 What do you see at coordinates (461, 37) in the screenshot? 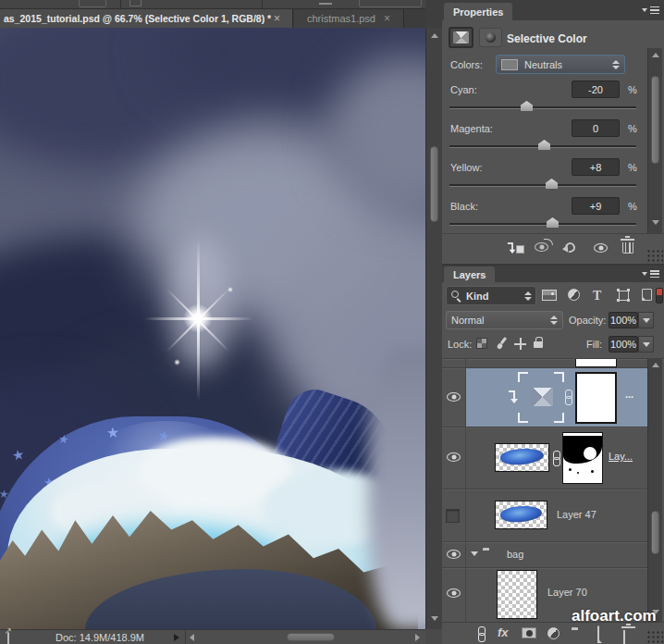
I see `selective-color-button` at bounding box center [461, 37].